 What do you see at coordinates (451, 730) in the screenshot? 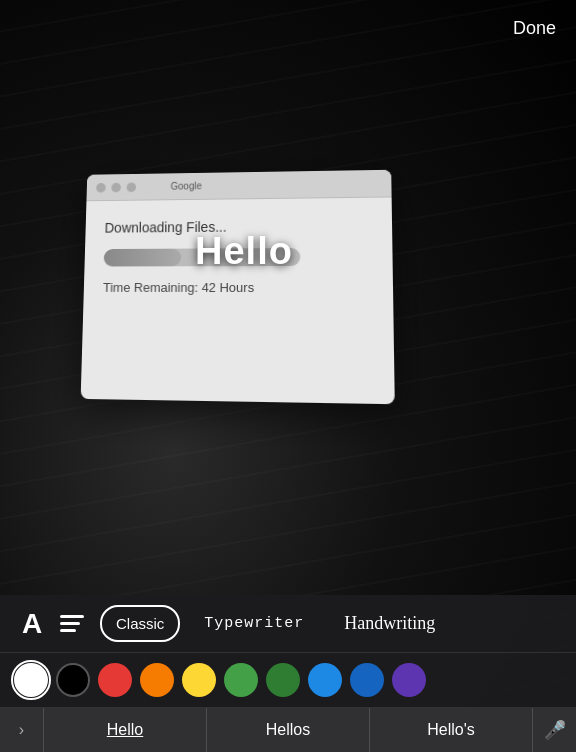
I see `suggestion-hellos-apostrophe: Hello's` at bounding box center [451, 730].